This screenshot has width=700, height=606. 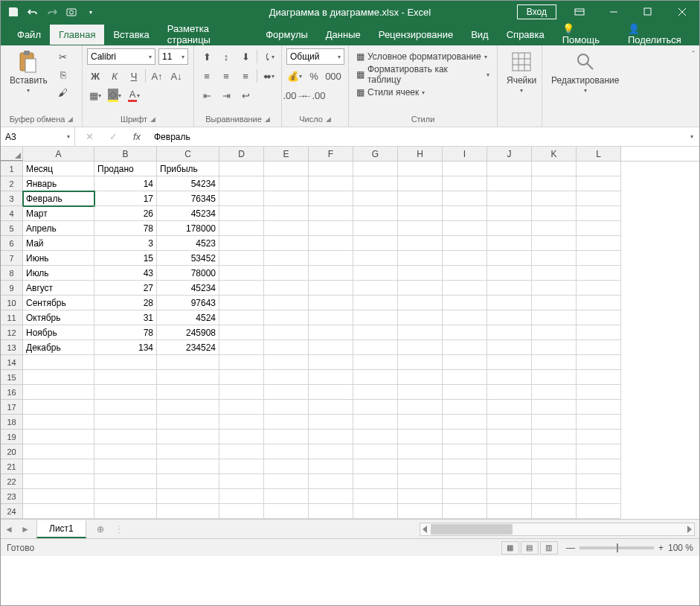 I want to click on tab-help: Справка, so click(x=525, y=34).